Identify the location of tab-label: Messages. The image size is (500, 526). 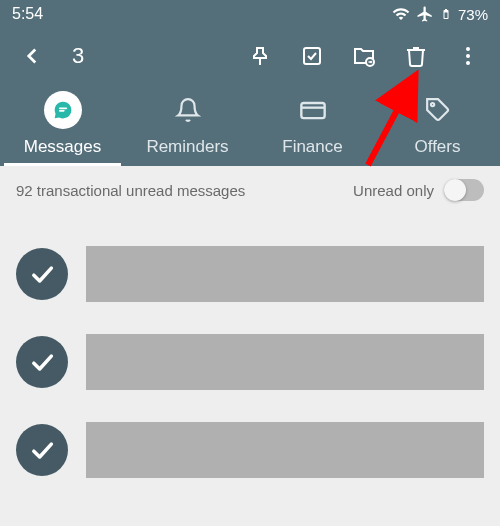
(62, 147).